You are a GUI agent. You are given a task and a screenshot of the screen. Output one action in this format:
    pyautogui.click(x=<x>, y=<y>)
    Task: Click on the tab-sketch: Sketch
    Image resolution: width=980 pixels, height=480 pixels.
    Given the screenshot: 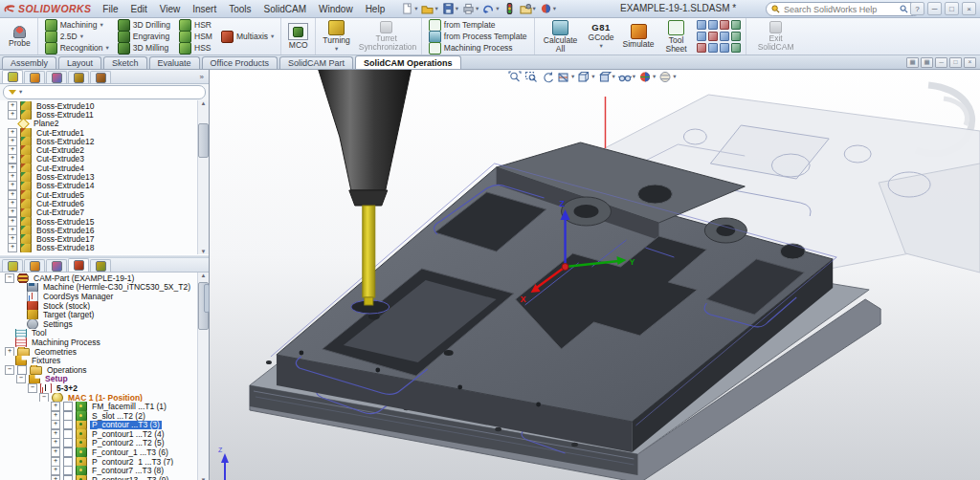 What is the action you would take?
    pyautogui.click(x=125, y=63)
    